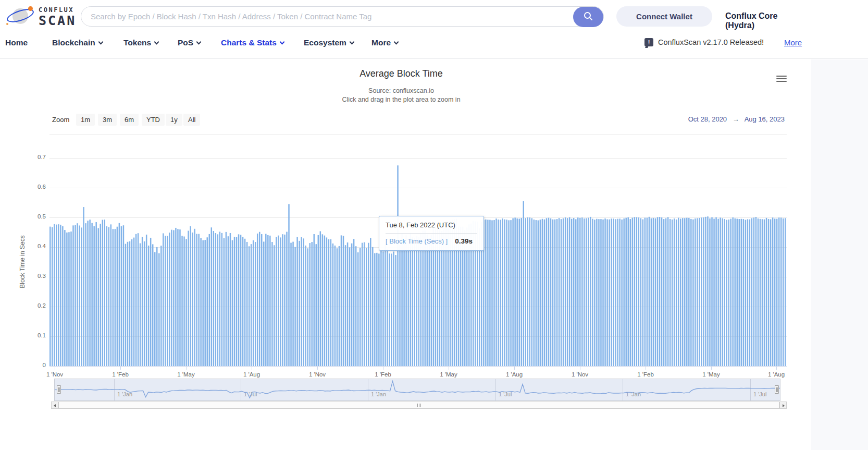 Image resolution: width=868 pixels, height=450 pixels. I want to click on logo-line1: CONFLUX, so click(57, 10).